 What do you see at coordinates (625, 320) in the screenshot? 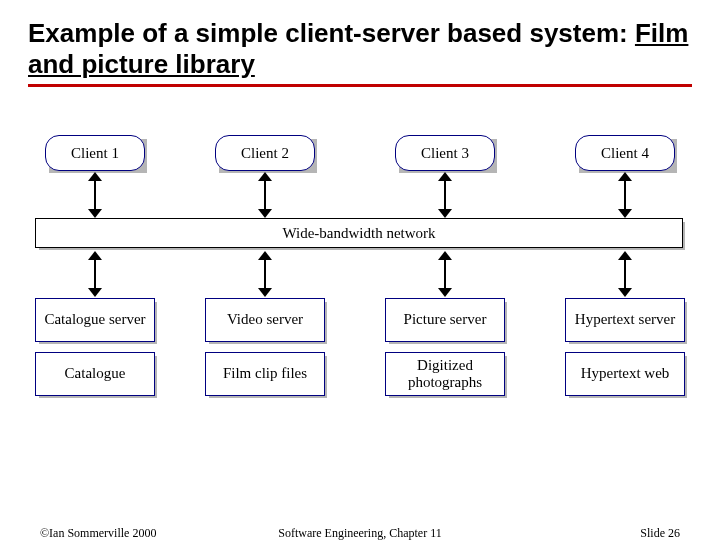
I see `server-label: Hypertext server` at bounding box center [625, 320].